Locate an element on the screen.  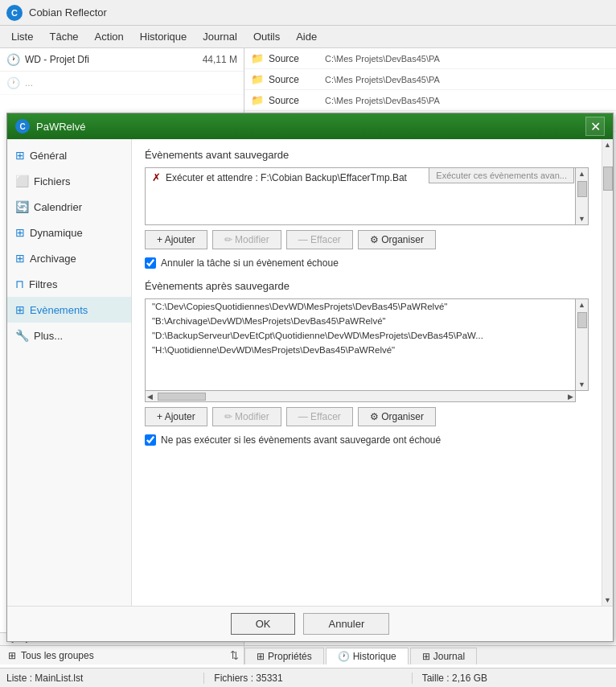
cancel-task-row: Annuler la tâche si un évènement échoue is located at coordinates (367, 263).